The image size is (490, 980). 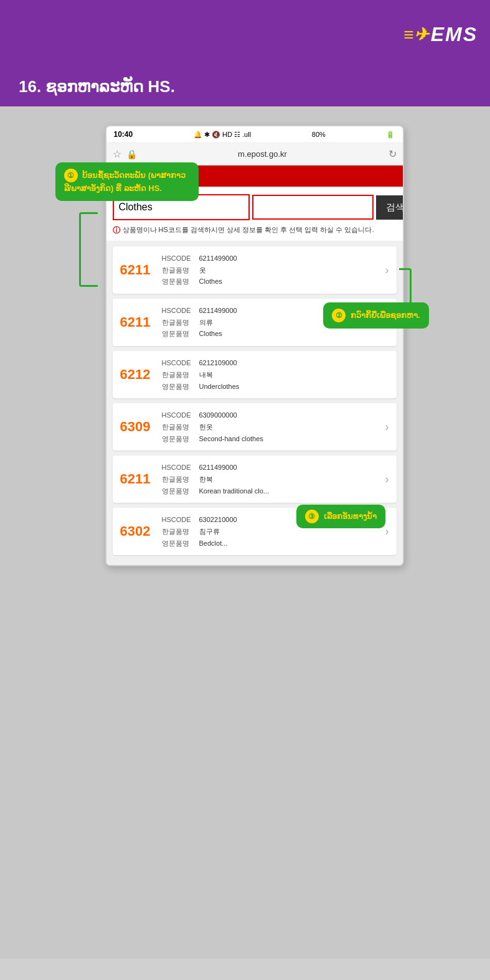 What do you see at coordinates (270, 544) in the screenshot?
I see `result-row-english-6: 영문품명 Bedclot...` at bounding box center [270, 544].